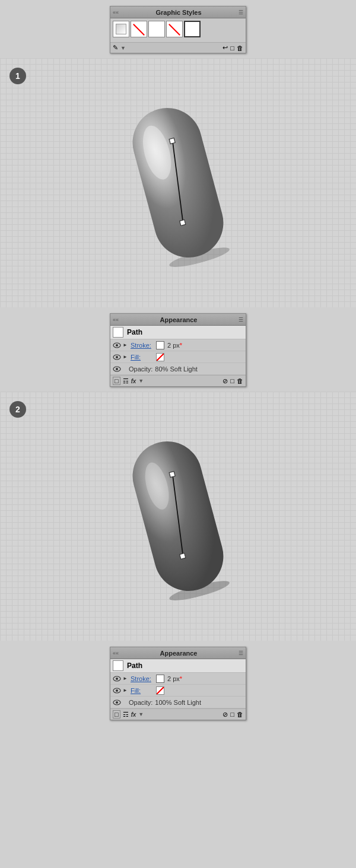  I want to click on appearance-2-stroke-row: ► Stroke: 2 px *, so click(178, 679).